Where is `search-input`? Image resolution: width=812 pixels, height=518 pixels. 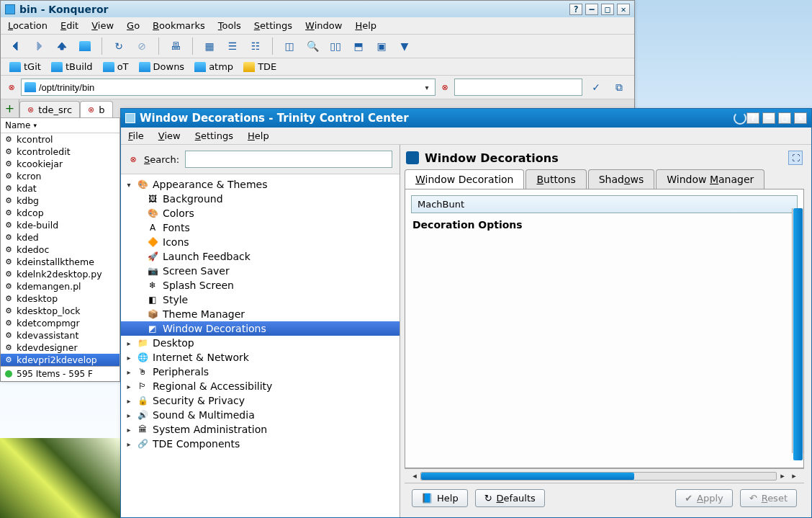
search-input is located at coordinates (289, 159).